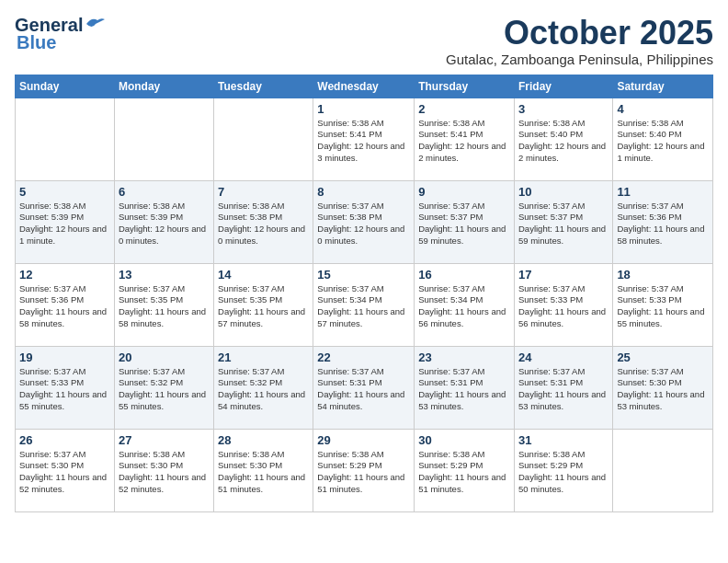 This screenshot has height=563, width=728. I want to click on day-number: 4, so click(663, 109).